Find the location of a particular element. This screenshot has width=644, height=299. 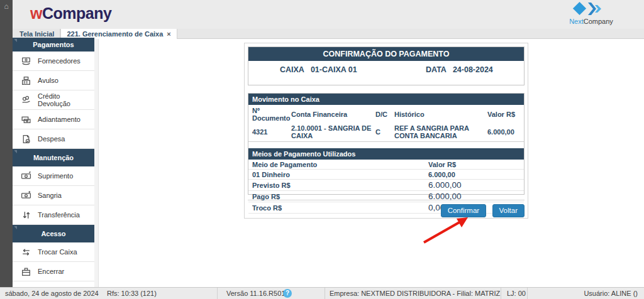

sidebar-item-credito-devolucao: Crédito Devolução is located at coordinates (53, 101).